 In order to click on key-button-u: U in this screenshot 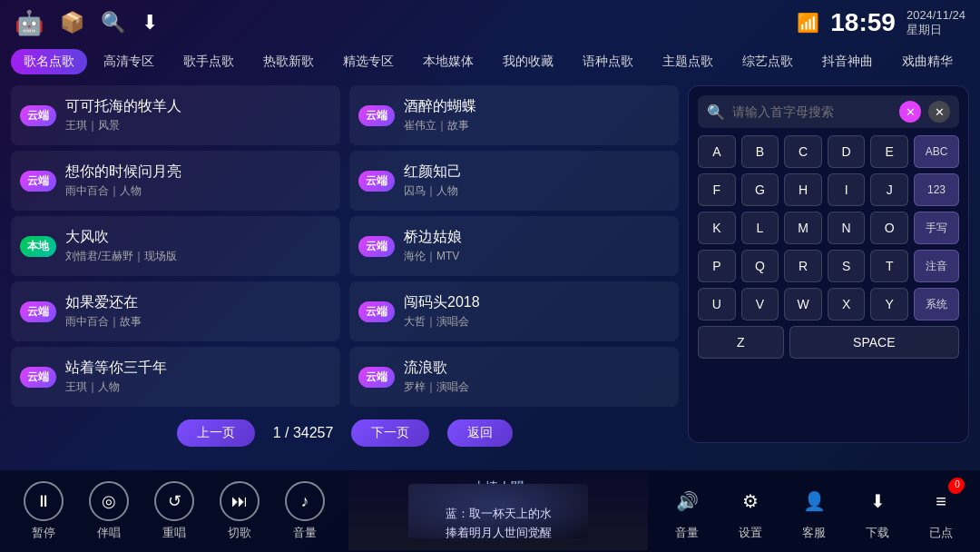, I will do `click(717, 304)`.